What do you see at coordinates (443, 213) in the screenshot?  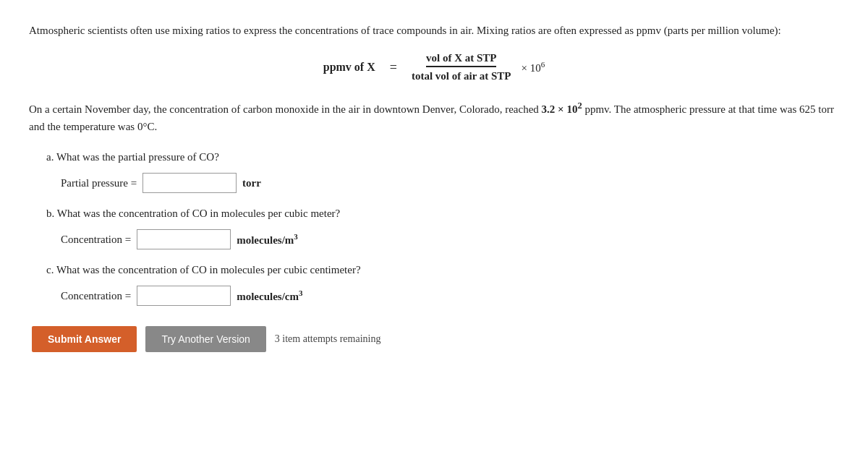 I see `part-b-question: b. What was the concentration of CO in m…` at bounding box center [443, 213].